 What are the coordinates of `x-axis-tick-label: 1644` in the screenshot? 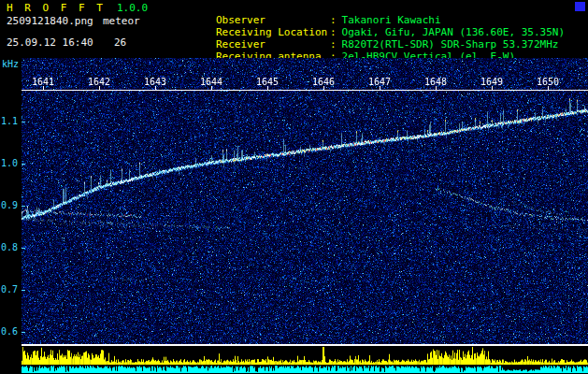 It's located at (211, 82).